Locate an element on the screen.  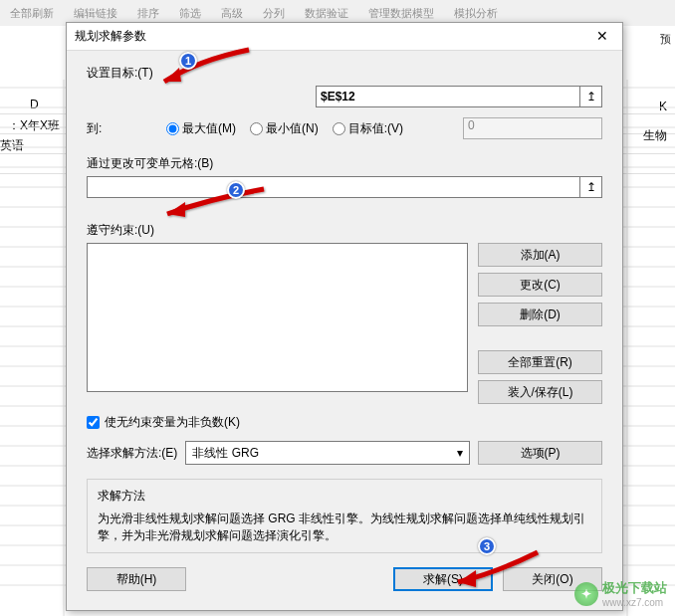
cell-text: 生物 is located at coordinates (655, 135).